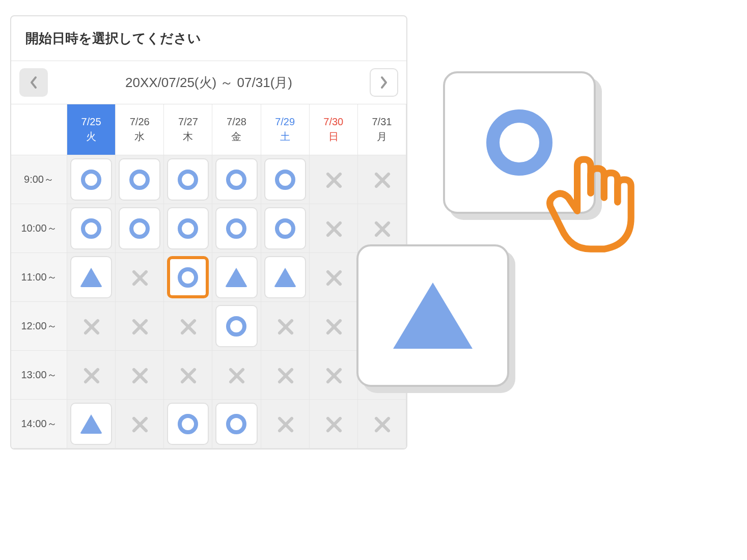  I want to click on header-date: 7/27, so click(188, 122).